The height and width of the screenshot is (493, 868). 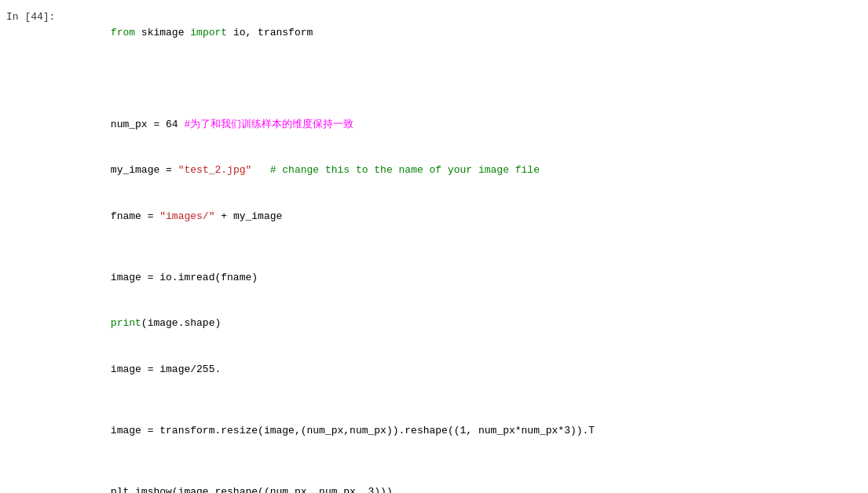 I want to click on code-line-3: num_px = 64 #为了和我们训练样本的维度保持一致, so click(x=465, y=124).